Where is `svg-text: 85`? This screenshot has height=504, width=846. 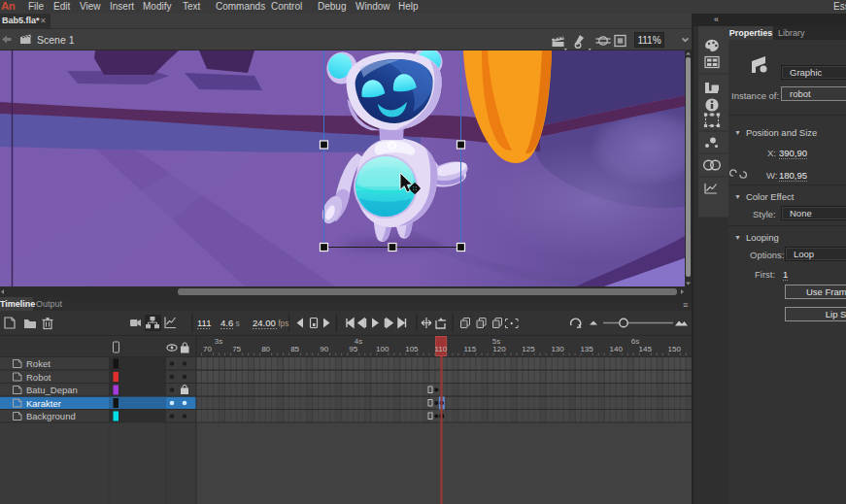 svg-text: 85 is located at coordinates (295, 350).